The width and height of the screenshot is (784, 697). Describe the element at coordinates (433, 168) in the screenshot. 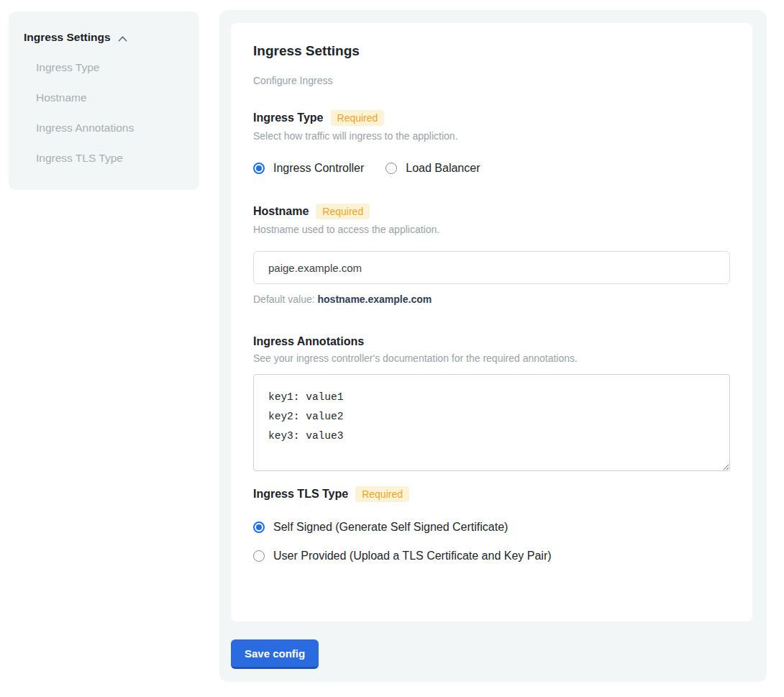

I see `radio-option-load-balancer: Load Balancer` at that location.